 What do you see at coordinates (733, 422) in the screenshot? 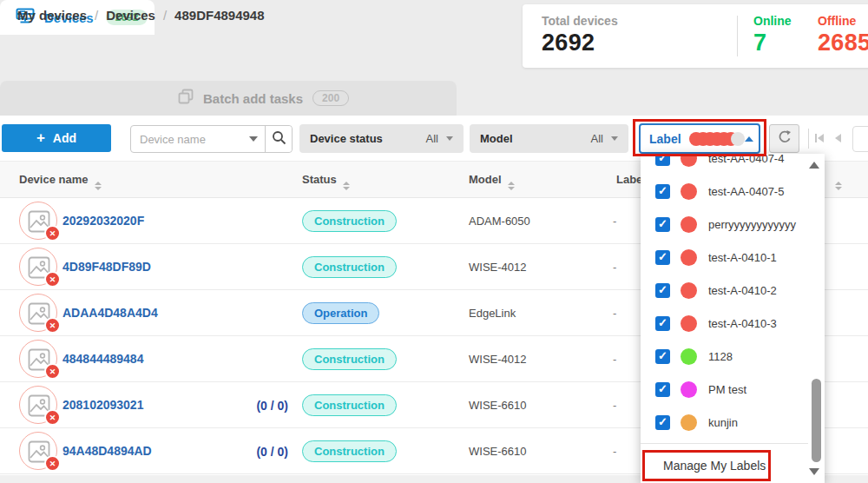
I see `label-dropdown-item: kunjin` at bounding box center [733, 422].